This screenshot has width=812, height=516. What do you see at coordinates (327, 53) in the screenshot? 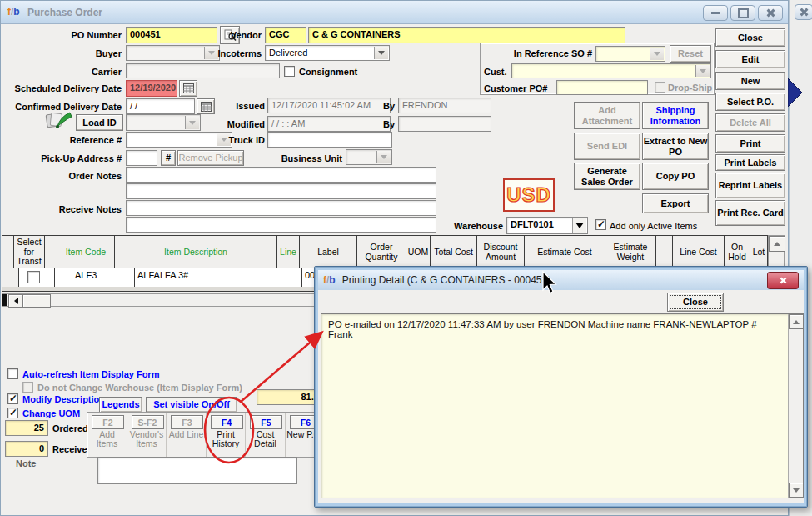
I see `incoterms-dropdown: Delivered` at bounding box center [327, 53].